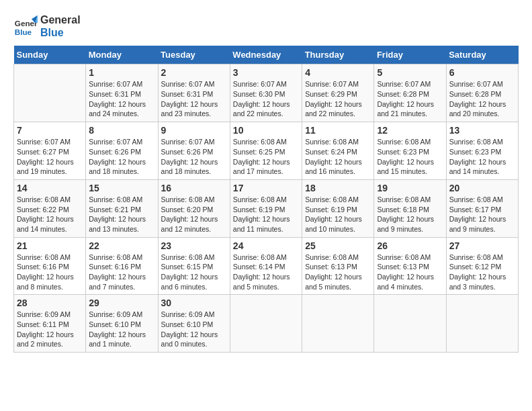  Describe the element at coordinates (50, 151) in the screenshot. I see `calendar-cell: 7Sunrise: 6:07 AM Sunset: 6:27 PM Daylig…` at that location.